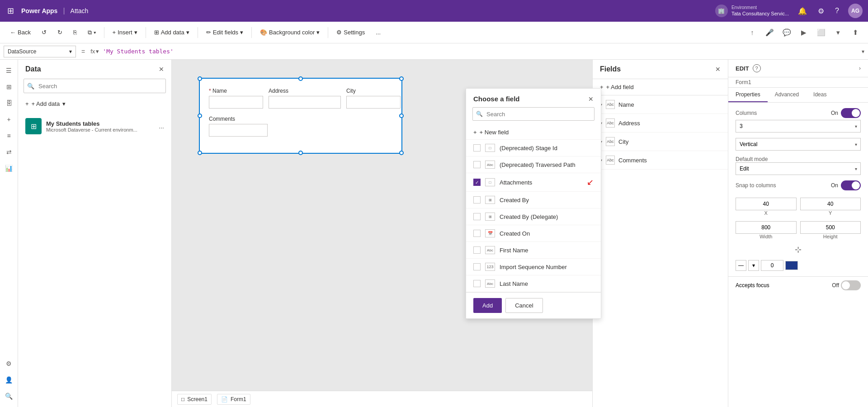 The image size is (868, 407). I want to click on stepper-input, so click(772, 265).